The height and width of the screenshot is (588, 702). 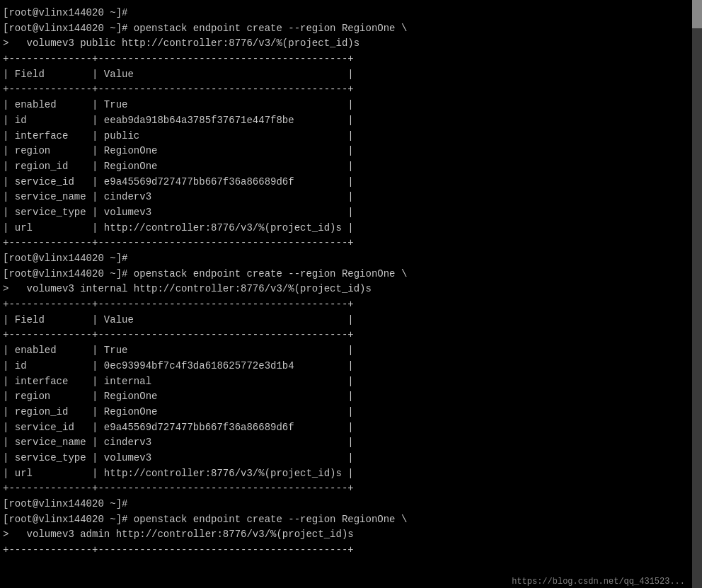 I want to click on terminal-line-l21: | Field | Value |, so click(x=351, y=321).